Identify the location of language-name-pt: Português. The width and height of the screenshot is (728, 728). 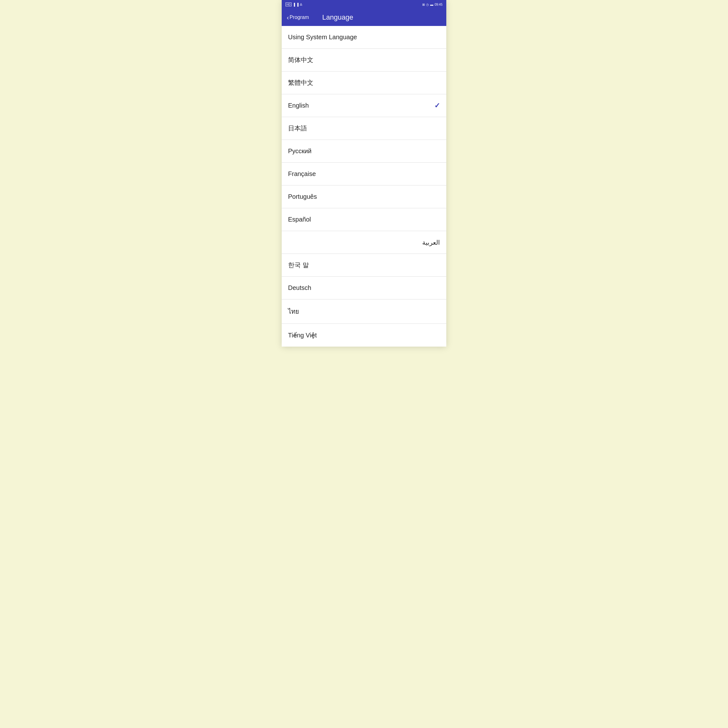
(302, 197).